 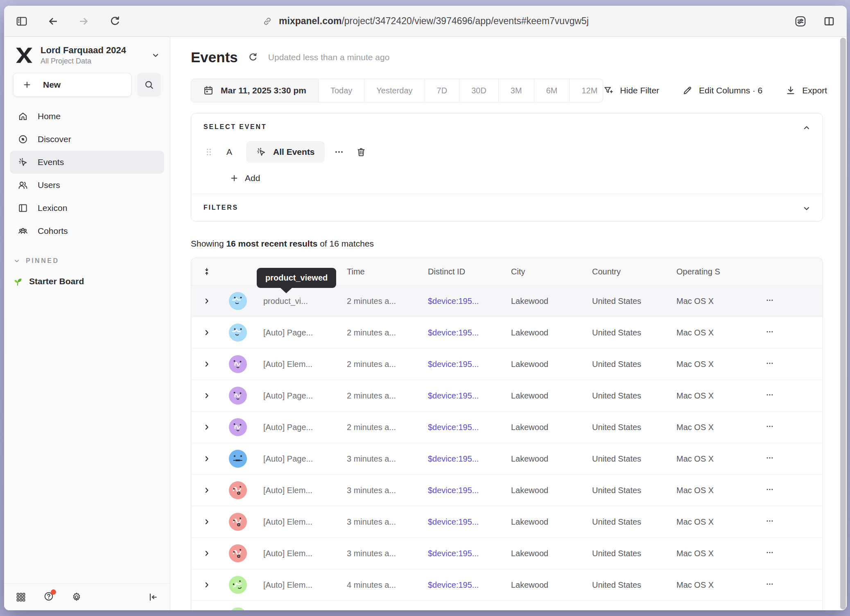 I want to click on edit-columns-button: Edit Columns · 6, so click(x=722, y=91).